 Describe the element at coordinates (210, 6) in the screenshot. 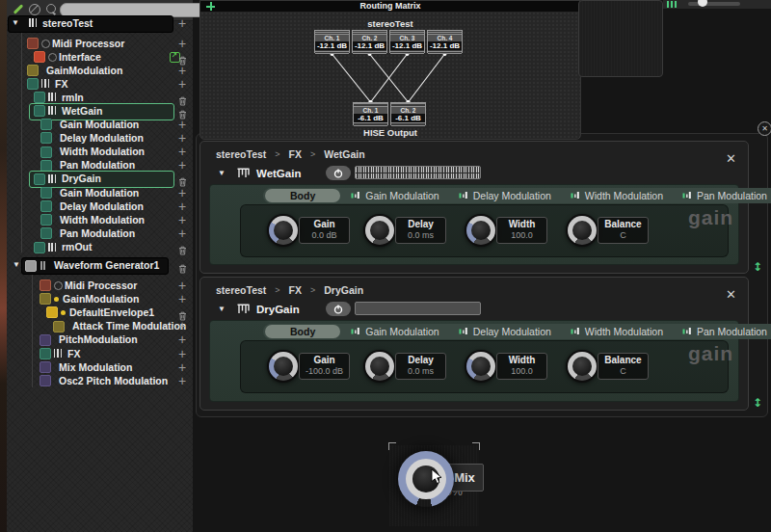

I see `move-cross-icon` at that location.